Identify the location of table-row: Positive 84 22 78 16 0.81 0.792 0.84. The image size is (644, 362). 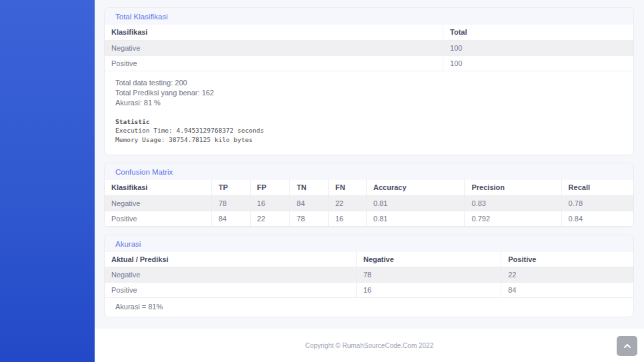
(369, 219).